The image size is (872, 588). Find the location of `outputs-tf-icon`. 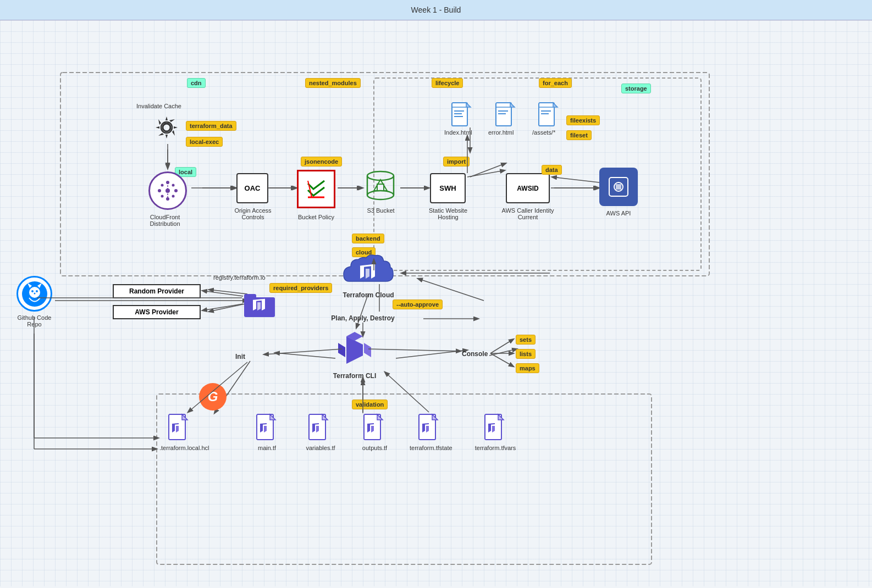

outputs-tf-icon is located at coordinates (374, 428).